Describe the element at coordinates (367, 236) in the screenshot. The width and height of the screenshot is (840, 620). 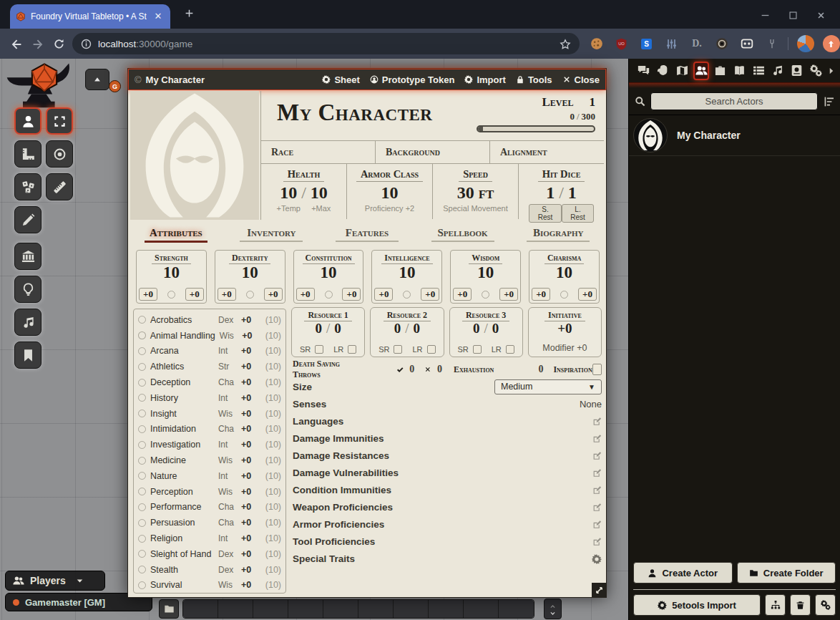
I see `tab-features: Features` at that location.